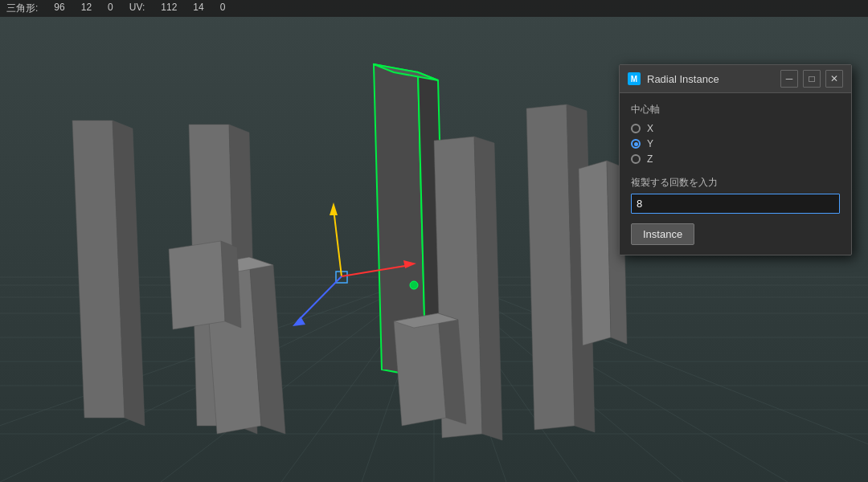 The image size is (868, 482). What do you see at coordinates (650, 129) in the screenshot?
I see `axis-x-label: X` at bounding box center [650, 129].